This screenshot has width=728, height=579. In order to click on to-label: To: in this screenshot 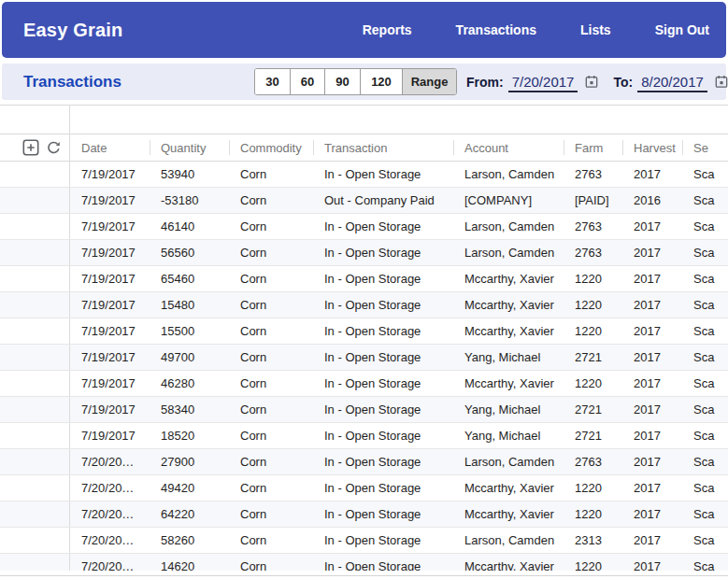, I will do `click(622, 82)`.